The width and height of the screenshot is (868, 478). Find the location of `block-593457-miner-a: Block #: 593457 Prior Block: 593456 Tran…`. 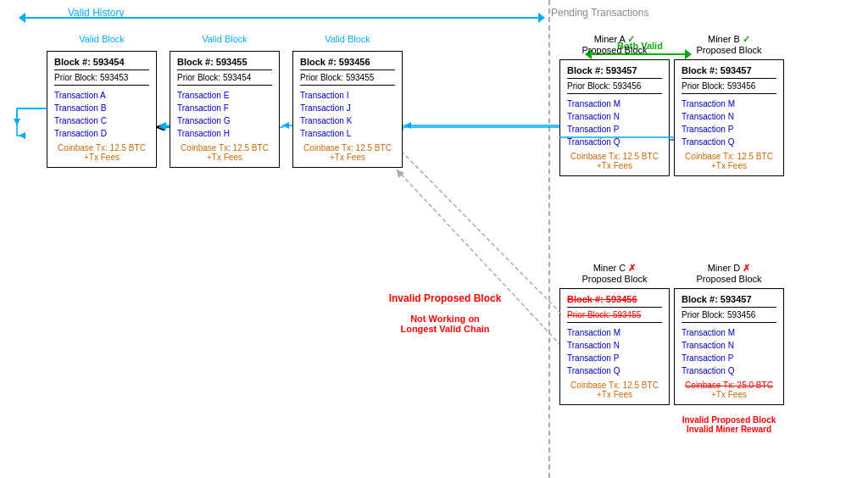

block-593457-miner-a: Block #: 593457 Prior Block: 593456 Tran… is located at coordinates (615, 118).